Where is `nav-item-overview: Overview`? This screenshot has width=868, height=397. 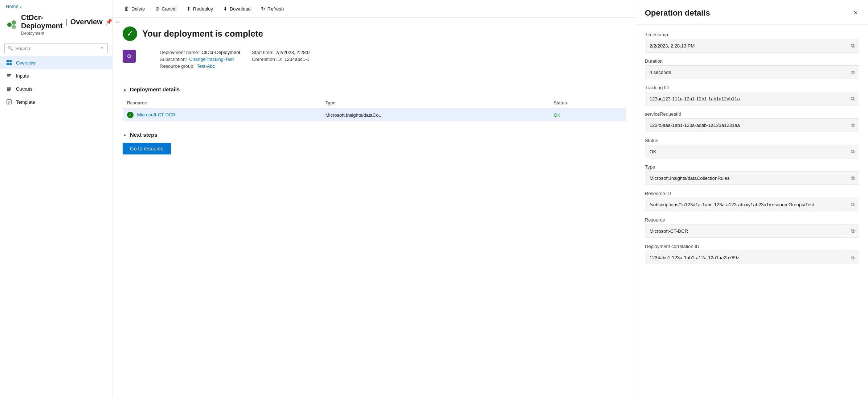 nav-item-overview: Overview is located at coordinates (56, 63).